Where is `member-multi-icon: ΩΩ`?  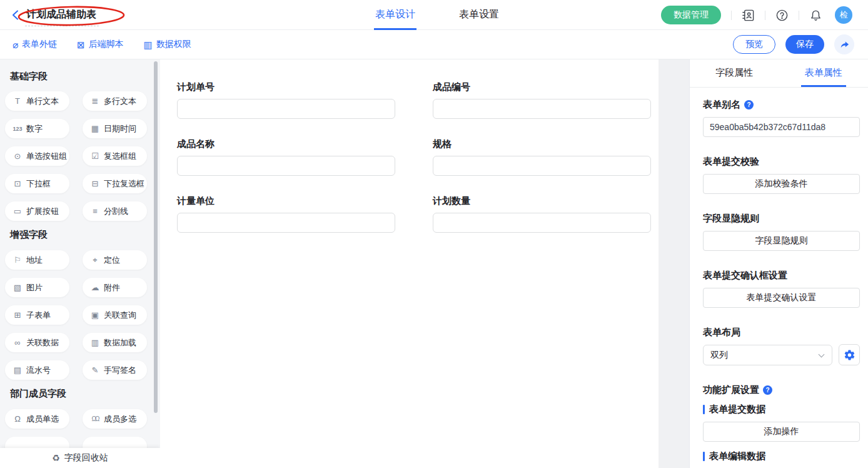 member-multi-icon: ΩΩ is located at coordinates (95, 419).